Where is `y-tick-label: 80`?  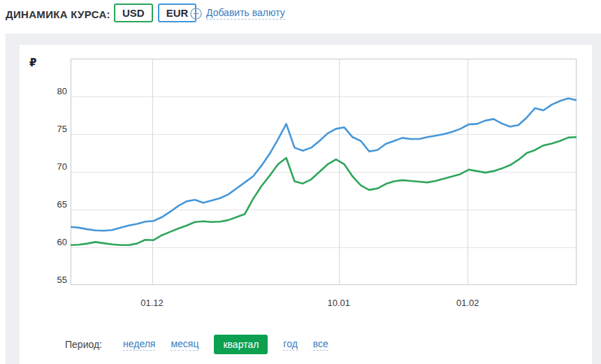 y-tick-label: 80 is located at coordinates (51, 92).